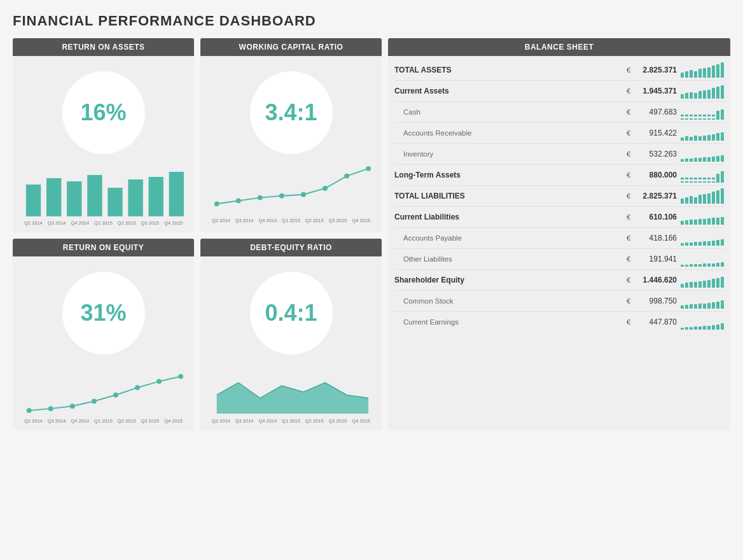 The height and width of the screenshot is (560, 743). What do you see at coordinates (291, 313) in the screenshot?
I see `der-value: 0.4:1` at bounding box center [291, 313].